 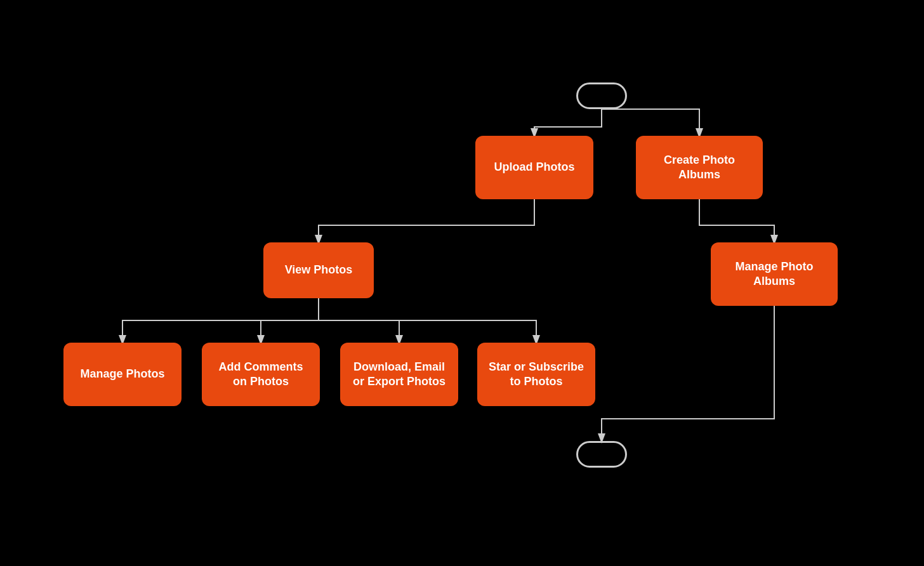 What do you see at coordinates (122, 374) in the screenshot?
I see `manage-photos-node: Manage Photos` at bounding box center [122, 374].